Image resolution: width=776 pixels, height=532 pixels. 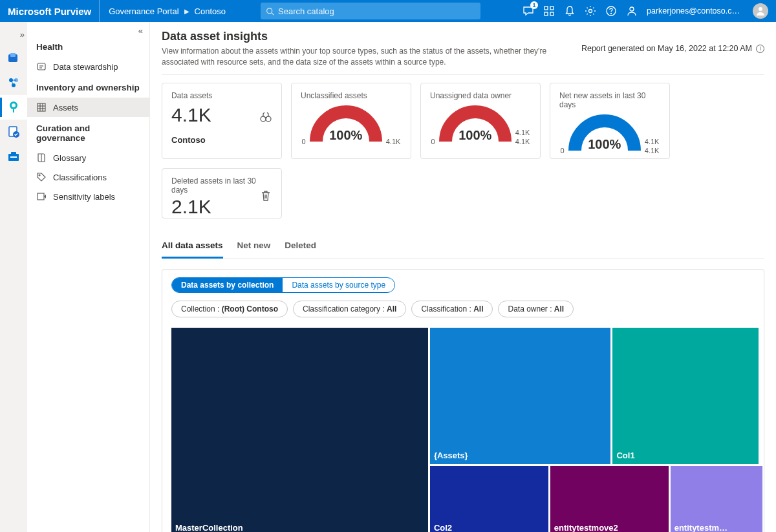 I want to click on expand-rail-icon: », so click(x=23, y=36).